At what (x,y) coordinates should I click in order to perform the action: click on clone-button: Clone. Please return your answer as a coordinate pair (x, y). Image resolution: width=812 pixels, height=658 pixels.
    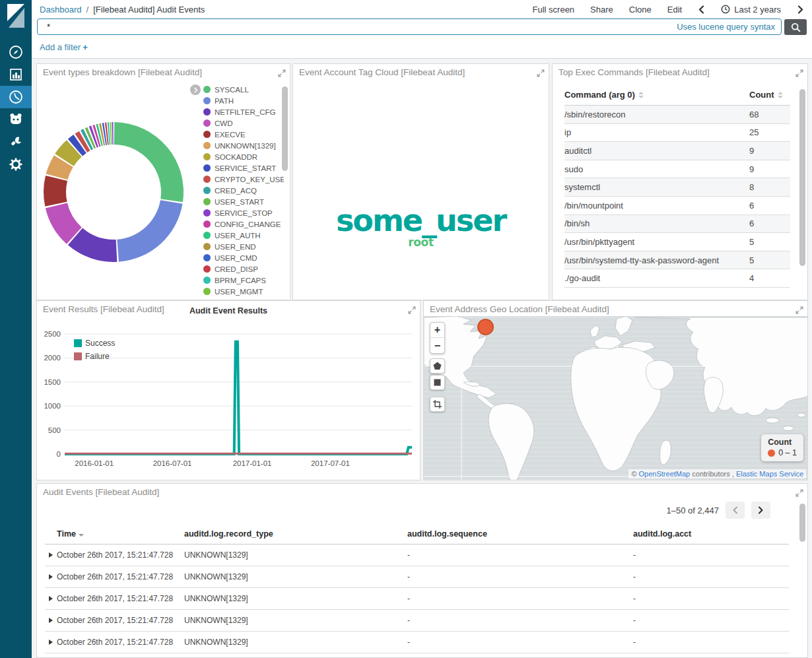
    Looking at the image, I should click on (640, 9).